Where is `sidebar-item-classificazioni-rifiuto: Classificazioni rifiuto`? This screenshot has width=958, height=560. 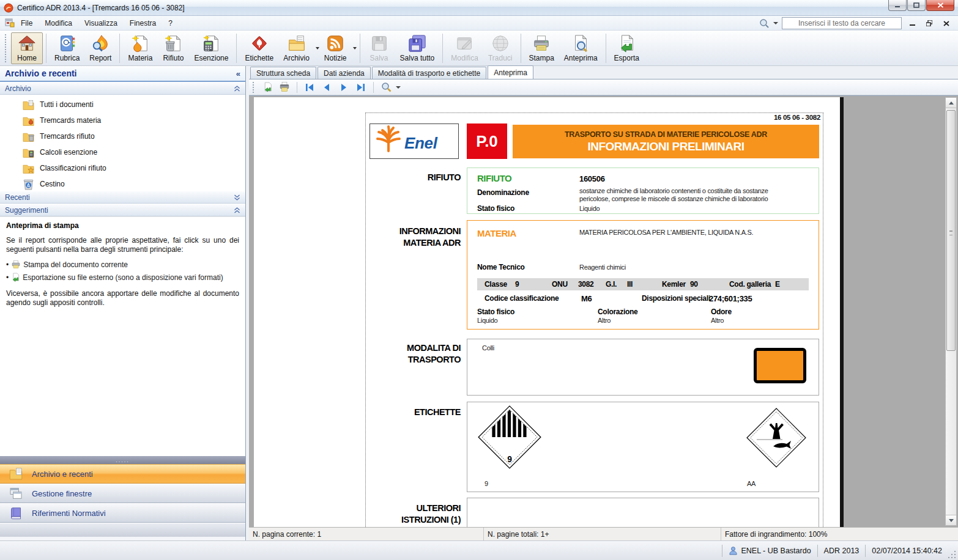
sidebar-item-classificazioni-rifiuto: Classificazioni rifiuto is located at coordinates (122, 168).